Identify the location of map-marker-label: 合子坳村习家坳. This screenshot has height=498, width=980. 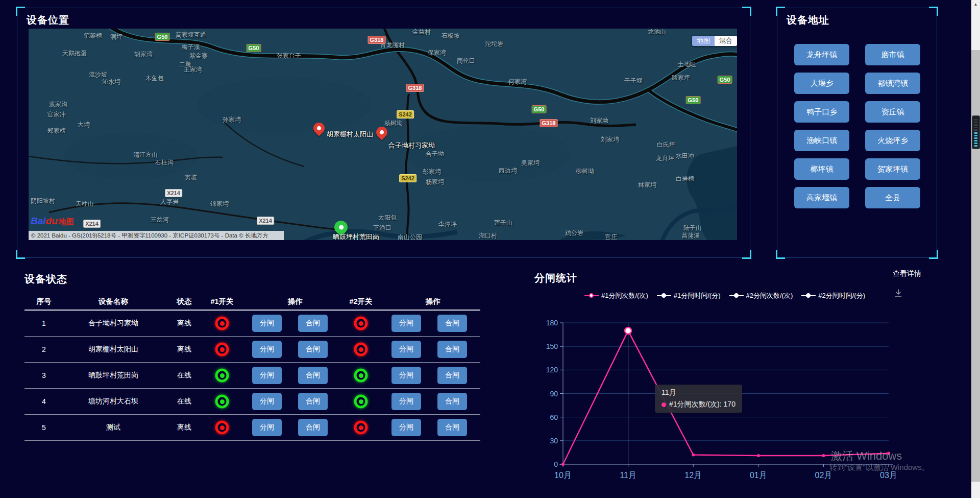
(411, 146).